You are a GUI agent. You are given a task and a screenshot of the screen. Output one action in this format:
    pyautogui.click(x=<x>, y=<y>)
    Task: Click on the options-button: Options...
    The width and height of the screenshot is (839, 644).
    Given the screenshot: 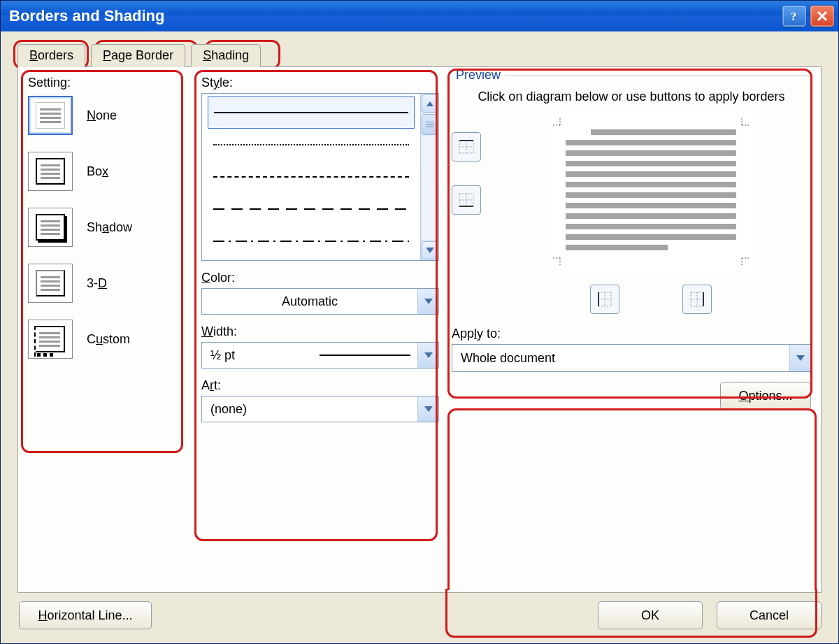 What is the action you would take?
    pyautogui.click(x=766, y=396)
    